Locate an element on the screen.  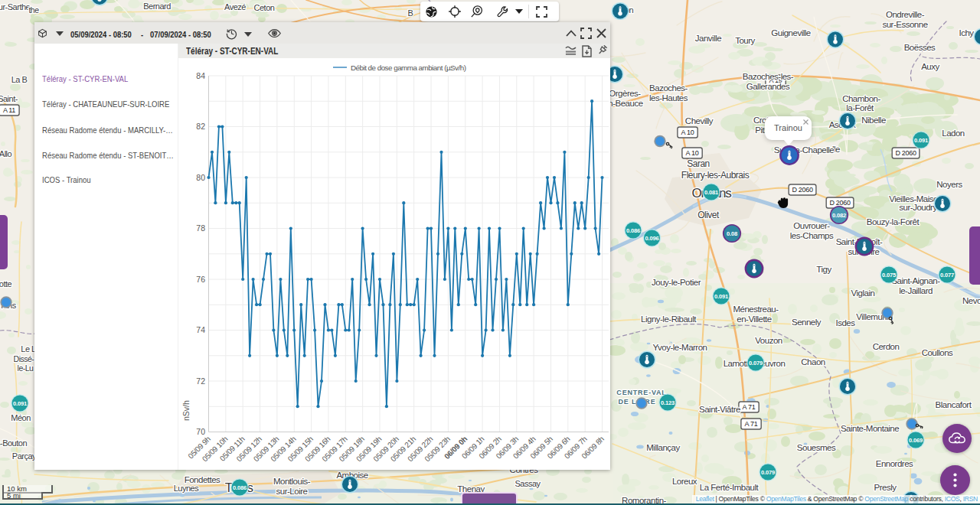
svg-text: 70 is located at coordinates (201, 432).